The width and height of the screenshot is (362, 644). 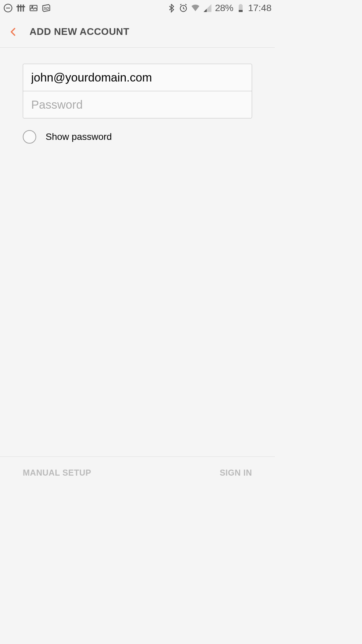 What do you see at coordinates (171, 8) in the screenshot?
I see `bluetooth-icon` at bounding box center [171, 8].